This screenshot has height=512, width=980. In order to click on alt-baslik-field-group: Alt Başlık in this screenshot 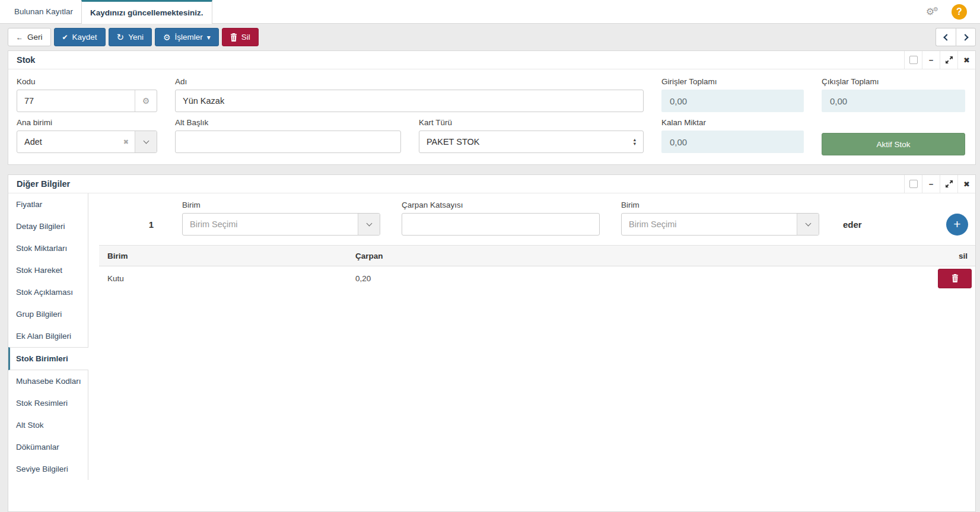, I will do `click(288, 136)`.